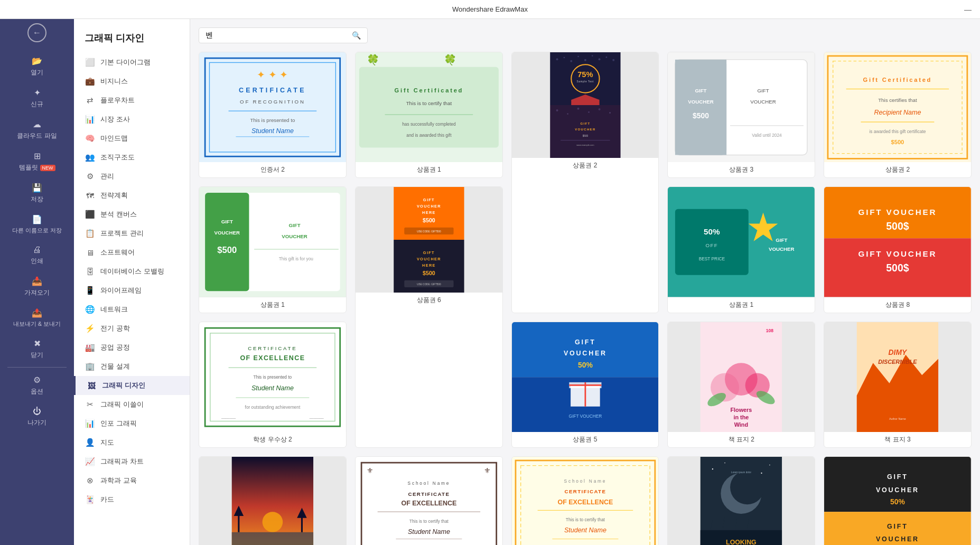 The width and height of the screenshot is (980, 545). Describe the element at coordinates (585, 501) in the screenshot. I see `template-student-gold: School Name CERTIFICATE OF EXCELLENCE Th…` at that location.